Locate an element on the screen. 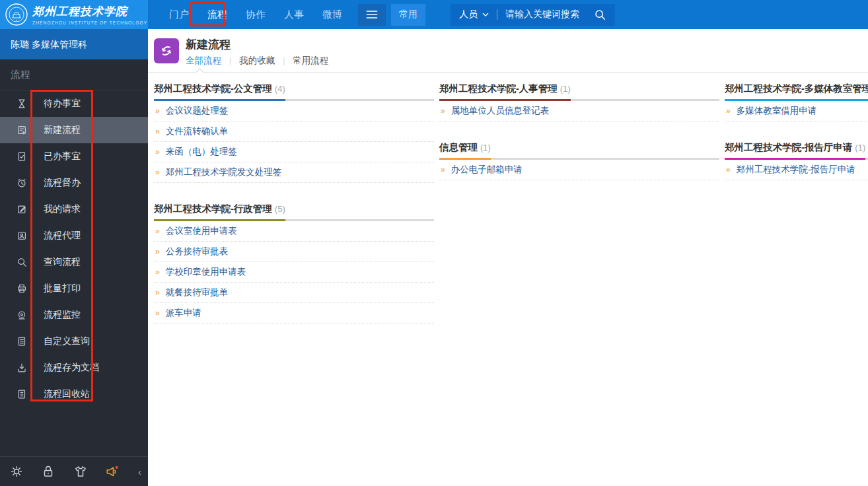 The width and height of the screenshot is (868, 486). top-nav-item-微博: 微博 is located at coordinates (332, 15).